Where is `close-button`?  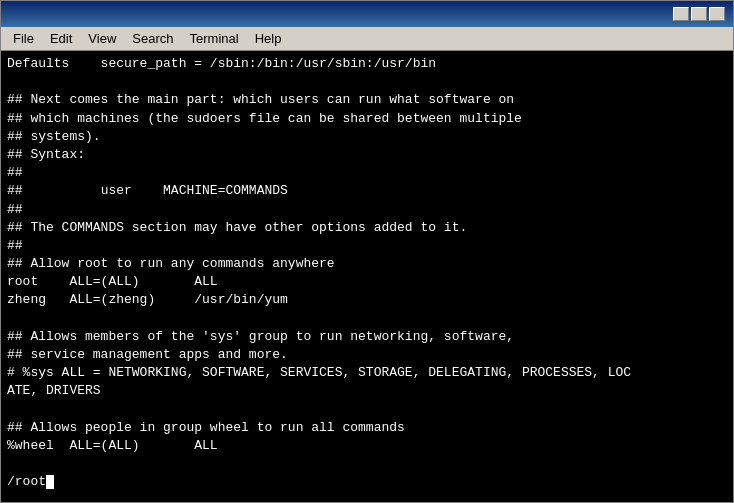 close-button is located at coordinates (717, 14).